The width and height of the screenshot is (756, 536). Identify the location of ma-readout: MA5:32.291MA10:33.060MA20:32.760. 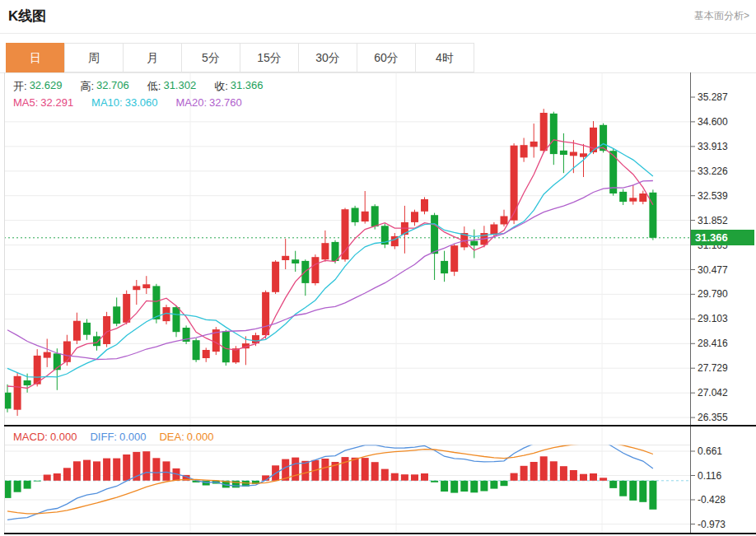
(128, 102).